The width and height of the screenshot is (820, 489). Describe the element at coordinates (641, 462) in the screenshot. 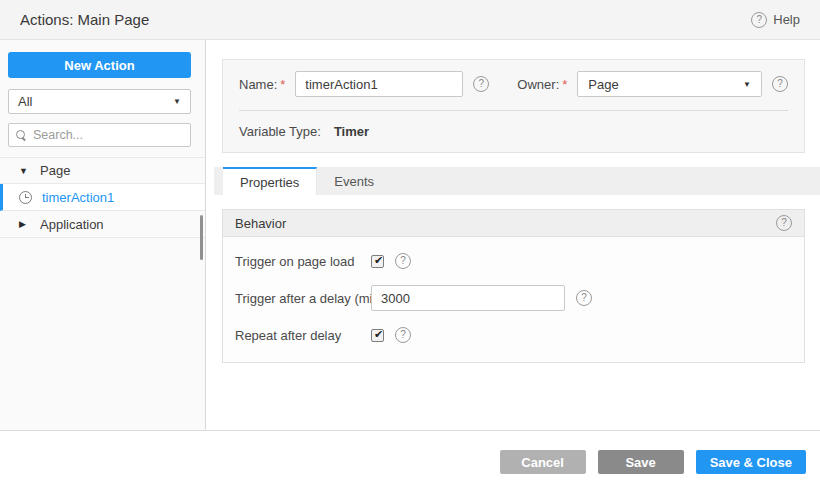

I see `save-button: Save` at that location.